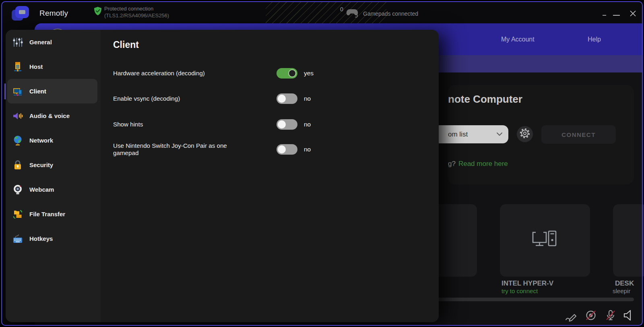 This screenshot has height=327, width=644. I want to click on option-row-joycon-pair: Use Nintendo Switch Joy-Con Pair as one …, so click(212, 149).